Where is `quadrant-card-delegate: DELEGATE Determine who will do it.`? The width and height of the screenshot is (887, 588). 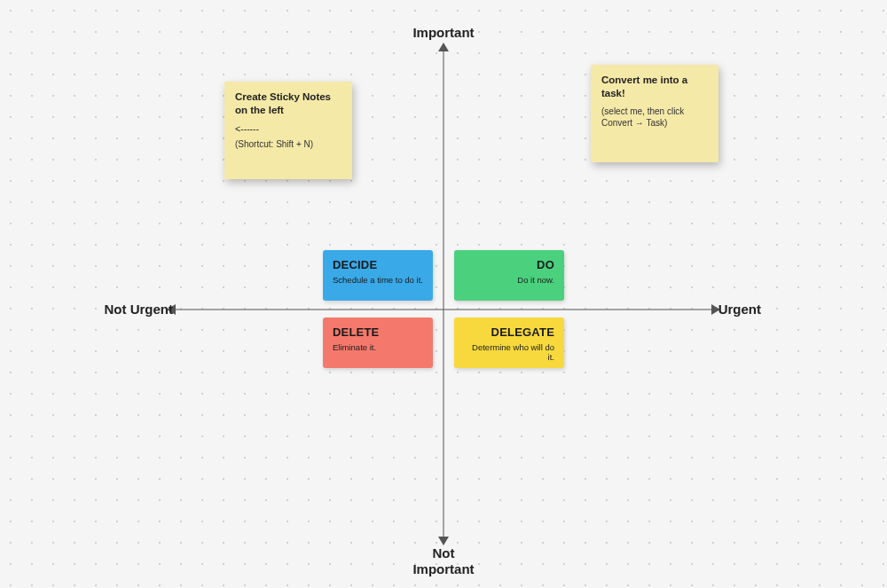
quadrant-card-delegate: DELEGATE Determine who will do it. is located at coordinates (509, 342).